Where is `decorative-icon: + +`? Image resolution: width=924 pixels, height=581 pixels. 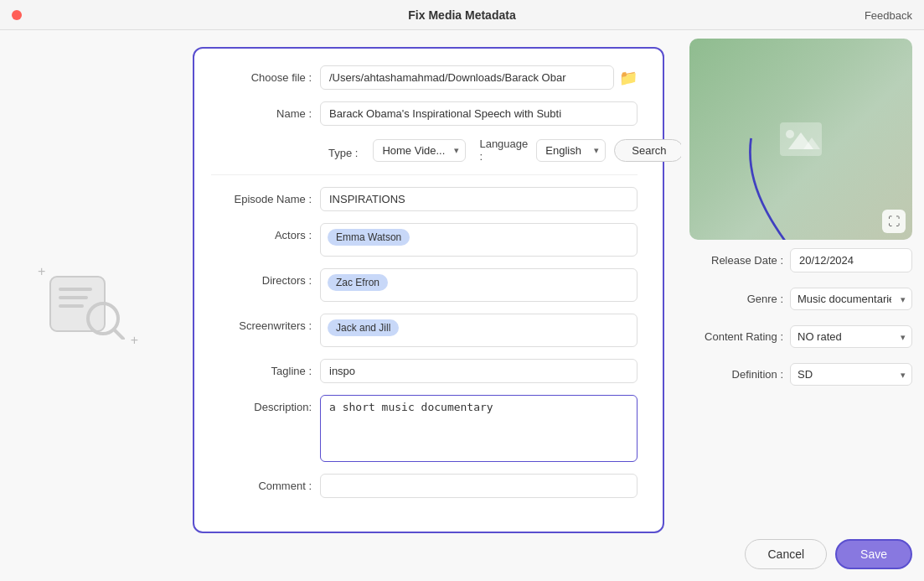
decorative-icon: + + is located at coordinates (88, 306).